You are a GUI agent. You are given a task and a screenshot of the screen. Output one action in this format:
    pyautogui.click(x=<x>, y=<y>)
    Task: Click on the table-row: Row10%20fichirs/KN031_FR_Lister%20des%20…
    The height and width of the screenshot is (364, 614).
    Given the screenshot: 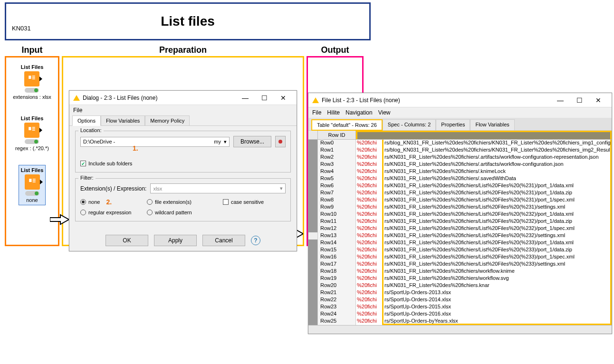 What is the action you would take?
    pyautogui.click(x=460, y=215)
    